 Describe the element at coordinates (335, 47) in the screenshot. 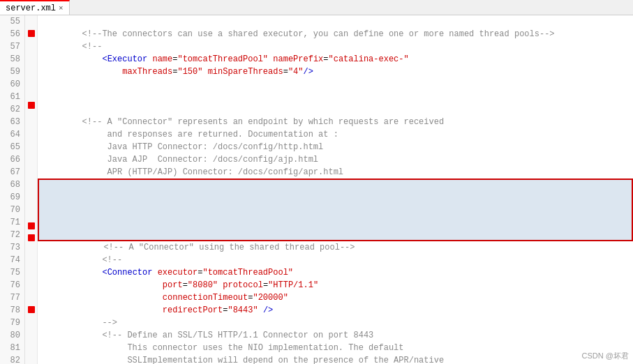

I see `line-57: <Executor name="tomcatThreadPool" namePr…` at that location.